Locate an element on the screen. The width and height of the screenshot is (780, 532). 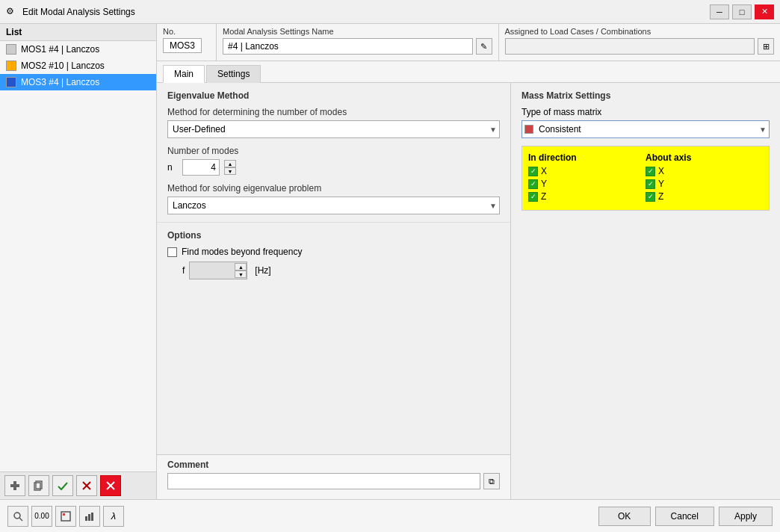
app-icon: ⚙ is located at coordinates (12, 12).